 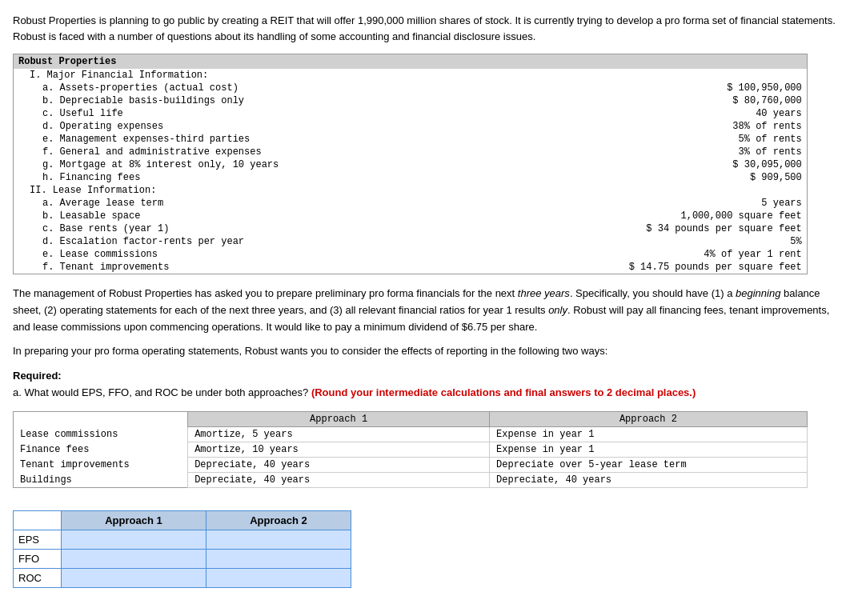 What do you see at coordinates (182, 558) in the screenshot?
I see `ffo-row: FFO` at bounding box center [182, 558].